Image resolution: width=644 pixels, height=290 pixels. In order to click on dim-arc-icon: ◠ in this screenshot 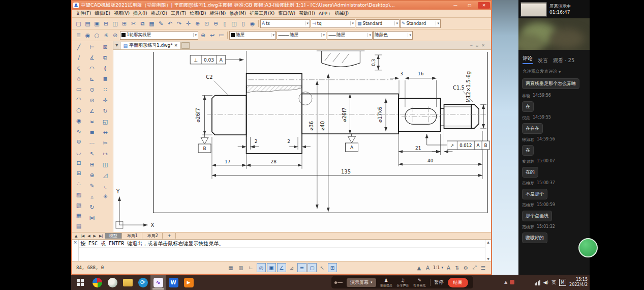, I will do `click(92, 68)`.